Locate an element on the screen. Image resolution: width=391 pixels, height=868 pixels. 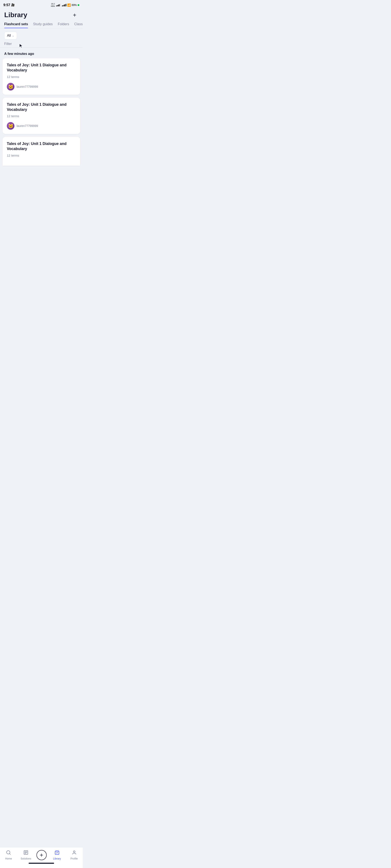
filter-section: Filter is located at coordinates (41, 44).